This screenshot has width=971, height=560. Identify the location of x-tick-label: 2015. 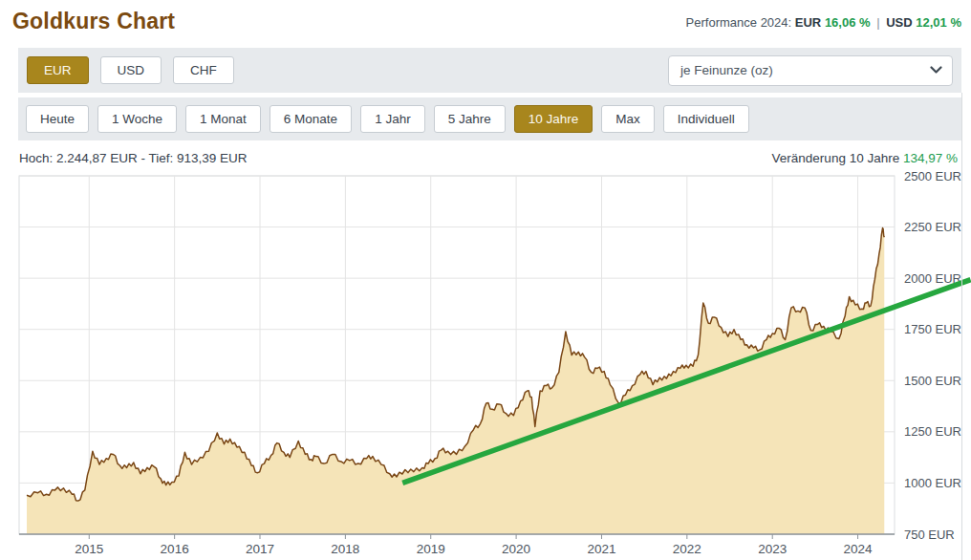
(89, 549).